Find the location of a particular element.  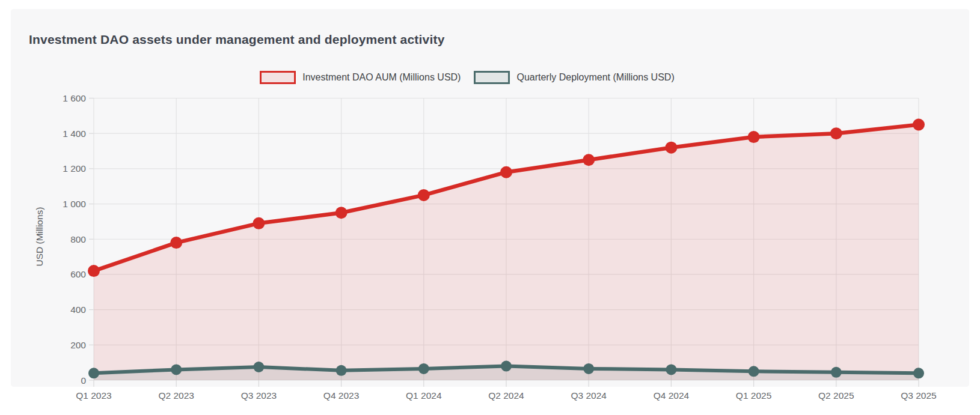

legend-item-aum: Investment DAO AUM (Millions USD) is located at coordinates (360, 77).